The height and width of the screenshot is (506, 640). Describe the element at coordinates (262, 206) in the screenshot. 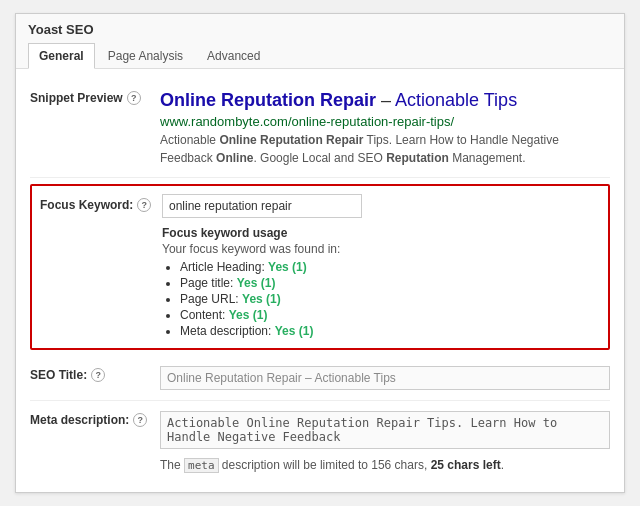

I see `focus-keyword-input` at that location.